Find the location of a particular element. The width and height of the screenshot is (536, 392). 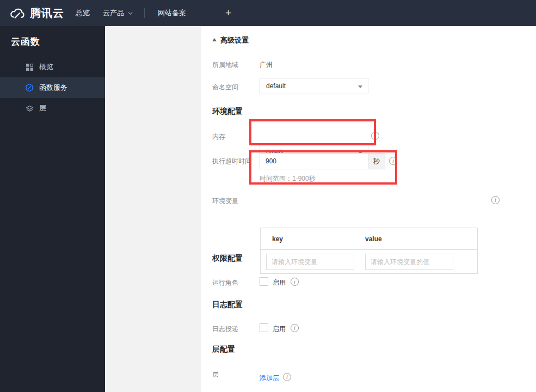

chevron-down-icon is located at coordinates (130, 12).